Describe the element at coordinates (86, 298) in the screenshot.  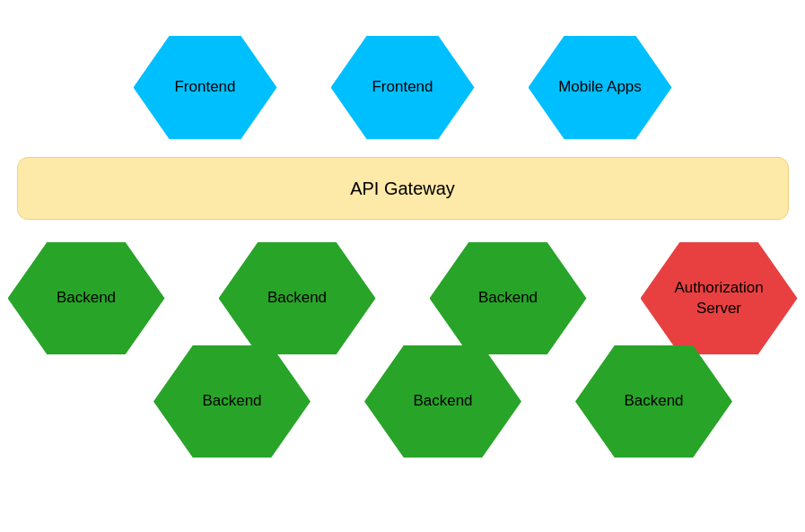
I see `backend-1-wrapper: Backend` at that location.